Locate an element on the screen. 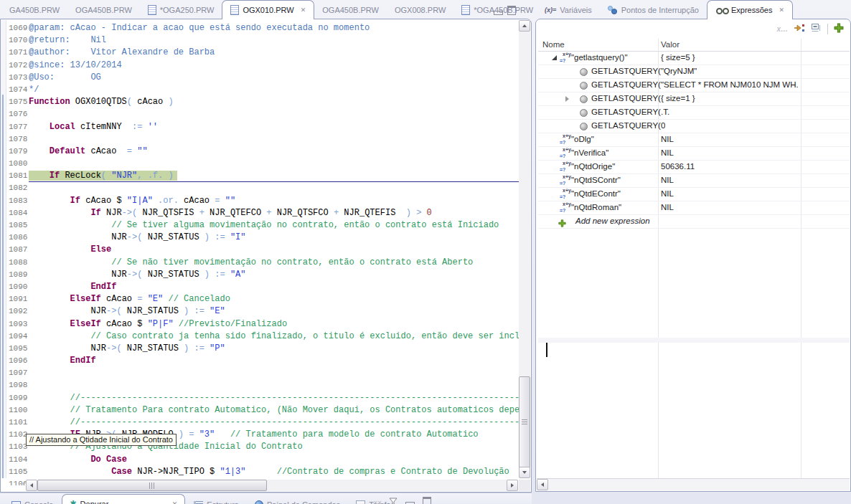  collapse-all-icon is located at coordinates (817, 29).